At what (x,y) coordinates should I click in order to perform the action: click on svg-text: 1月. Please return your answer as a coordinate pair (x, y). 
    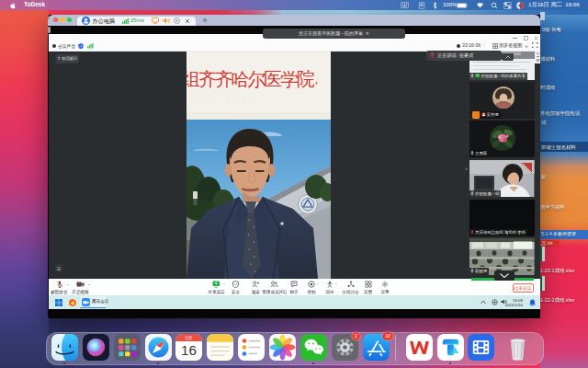
    Looking at the image, I should click on (188, 339).